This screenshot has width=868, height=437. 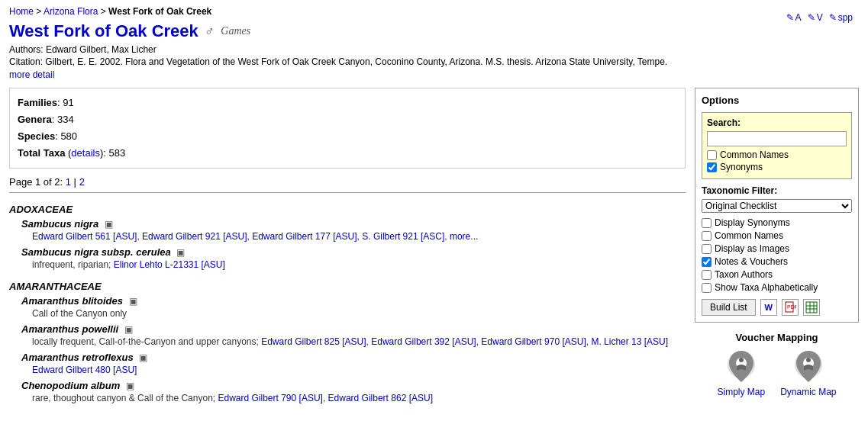 I want to click on voucher-link: Edward Gilbert 392 [ASU], so click(x=423, y=342).